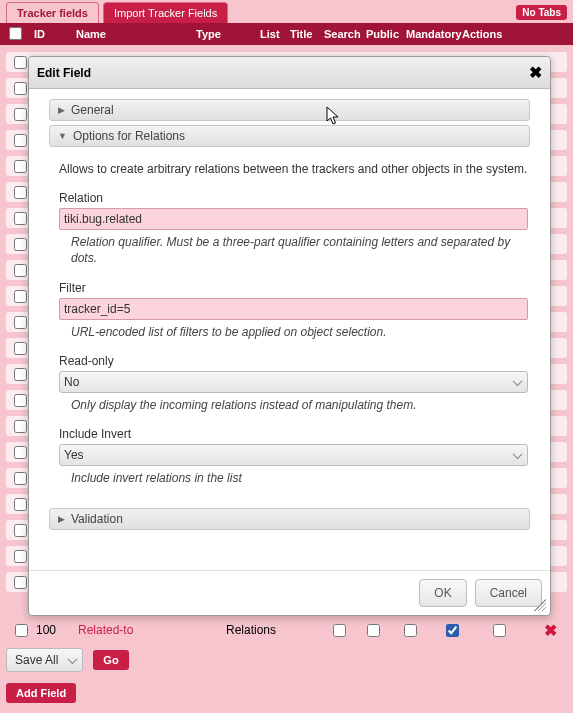 This screenshot has width=573, height=713. Describe the element at coordinates (374, 630) in the screenshot. I see `row-title-checkbox` at that location.